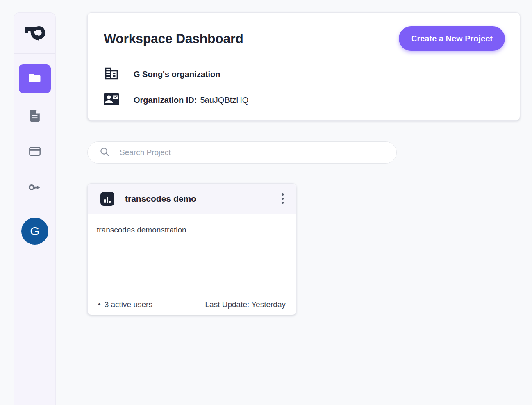 The width and height of the screenshot is (532, 405). I want to click on project-search, so click(242, 152).